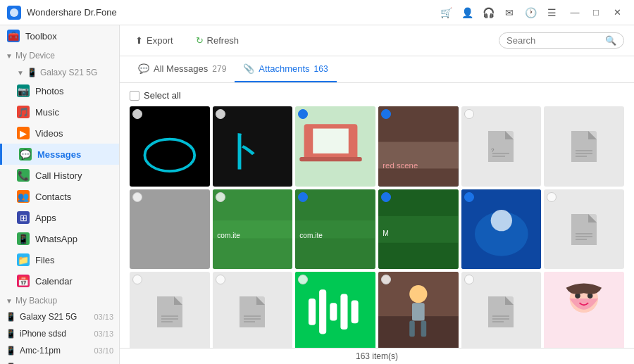 This screenshot has width=634, height=364. Describe the element at coordinates (223, 41) in the screenshot. I see `refresh-label: Refresh` at that location.